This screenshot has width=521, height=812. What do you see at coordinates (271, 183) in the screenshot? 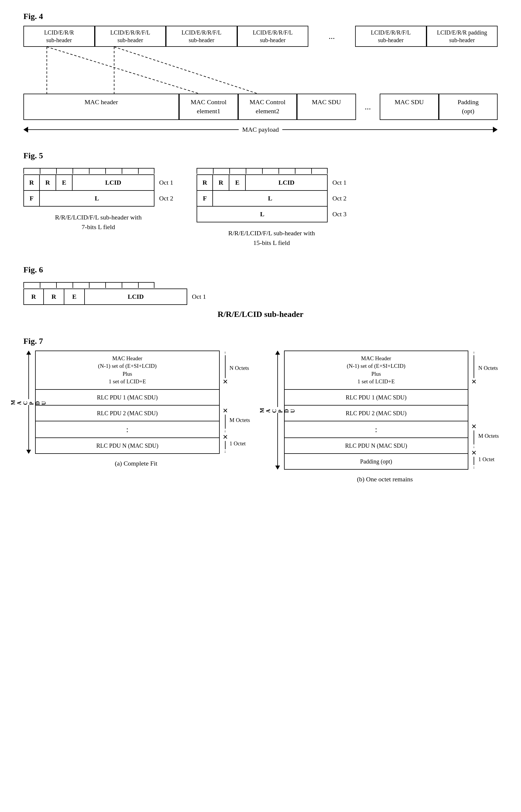
I see `fig5-right-oct1: R R E LCID Oct 1` at bounding box center [271, 183].